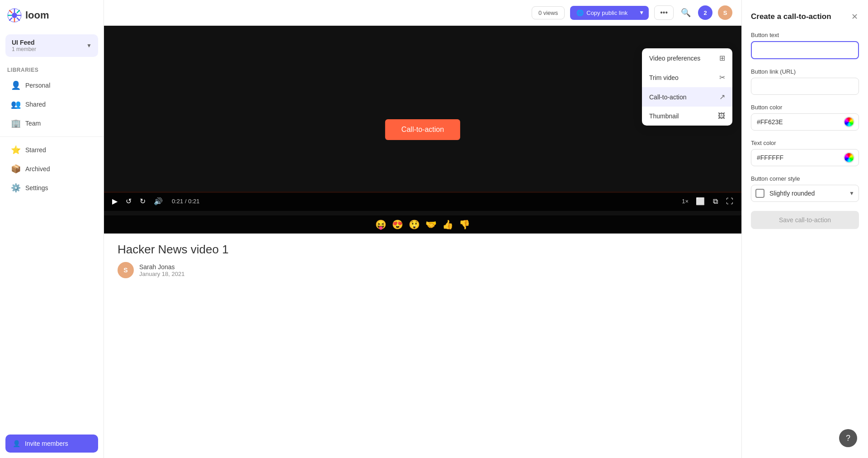 The image size is (868, 458). Describe the element at coordinates (725, 13) in the screenshot. I see `user-avatar: S` at that location.